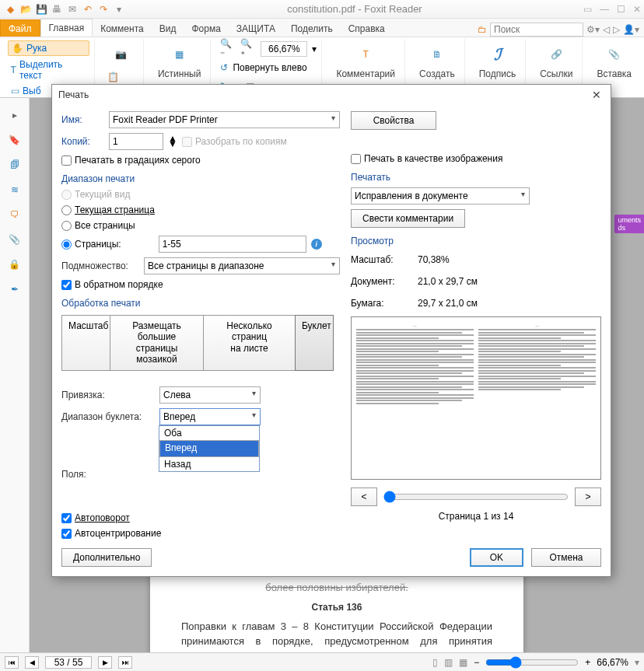 This screenshot has height=671, width=644. Describe the element at coordinates (156, 343) in the screenshot. I see `handling-tile-button: Размещать большие страницы мозаикой` at that location.